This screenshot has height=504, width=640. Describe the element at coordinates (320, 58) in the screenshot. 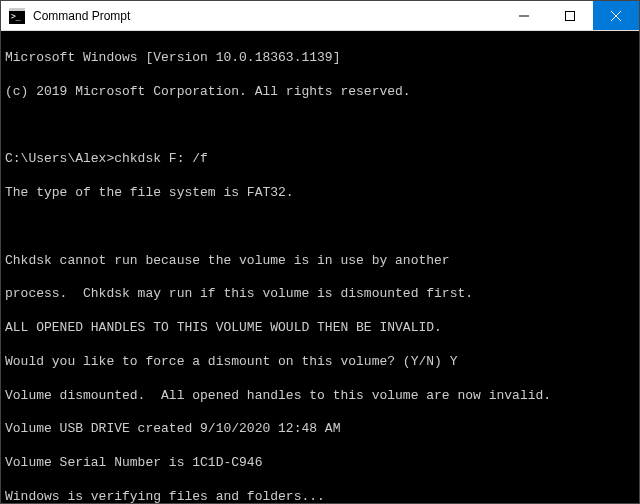

I see `output-line: Microsoft Windows [Version 10.0.18363.11…` at that location.